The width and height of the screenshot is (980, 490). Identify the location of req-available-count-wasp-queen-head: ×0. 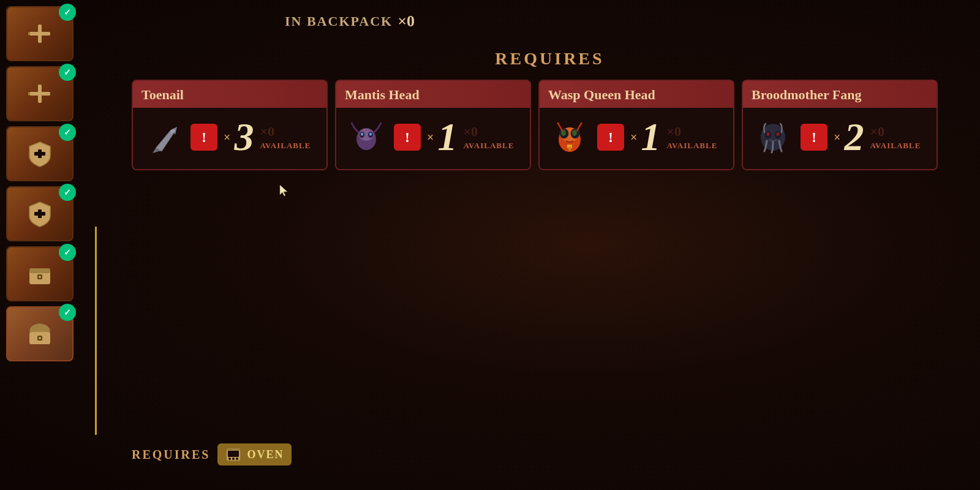
(674, 132).